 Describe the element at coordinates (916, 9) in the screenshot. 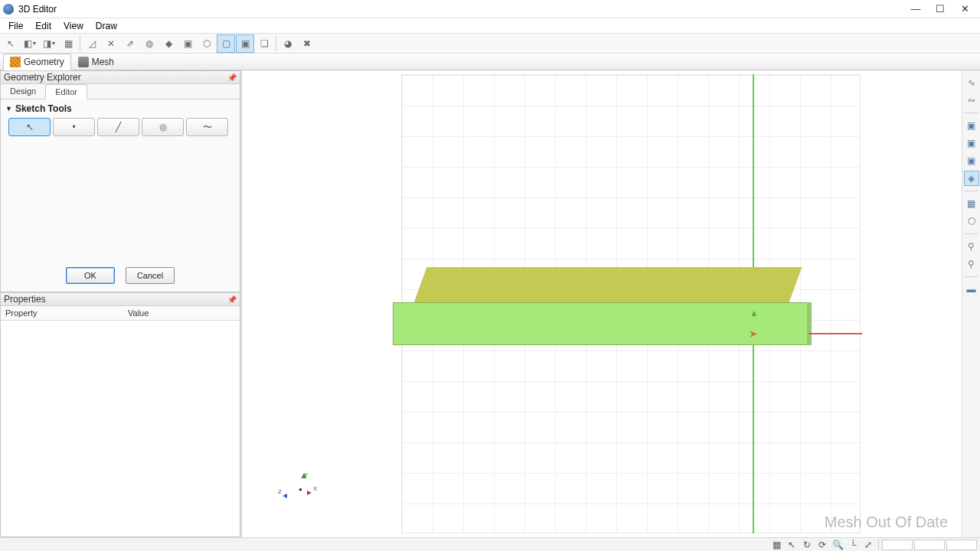

I see `minimize-button: —` at that location.